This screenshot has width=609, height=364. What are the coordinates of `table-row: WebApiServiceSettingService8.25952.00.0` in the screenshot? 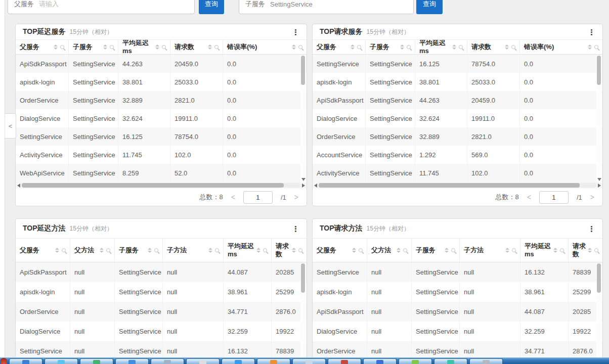 It's located at (161, 173).